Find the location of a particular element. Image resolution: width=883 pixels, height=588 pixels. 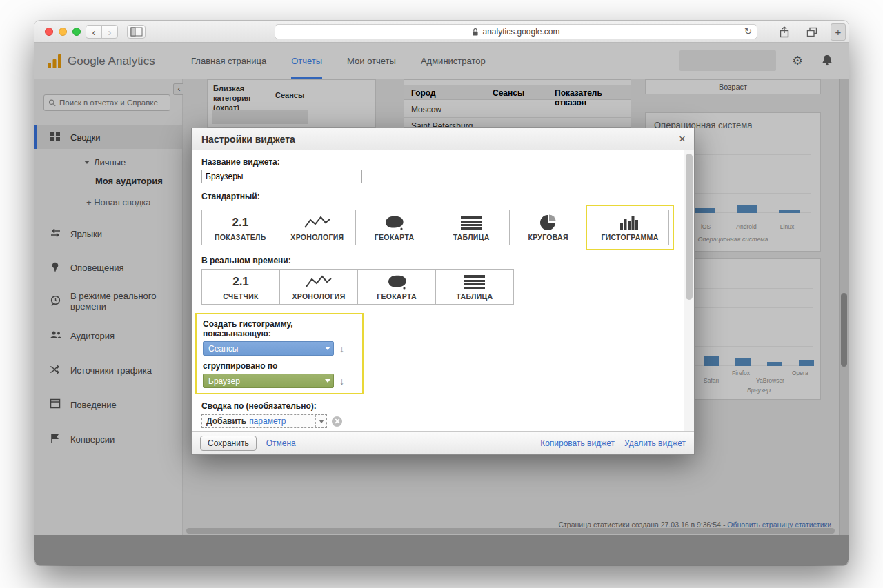

realtime-widget-types: 2.1 СЧЕТЧИК ХРОНОЛОГИЯ ГЕОКАРТА ТАБЛИЦА is located at coordinates (437, 287).